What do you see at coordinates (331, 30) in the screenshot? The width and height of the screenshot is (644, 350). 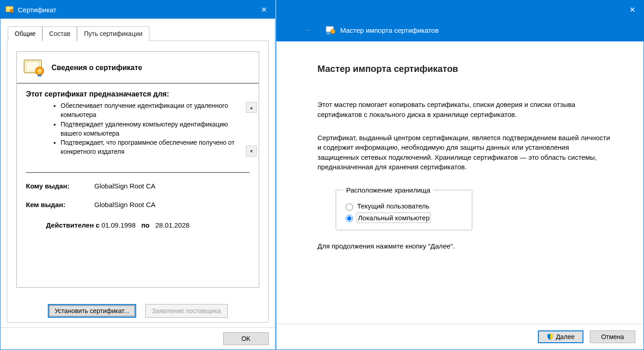 I see `wizard-certificate-icon` at bounding box center [331, 30].